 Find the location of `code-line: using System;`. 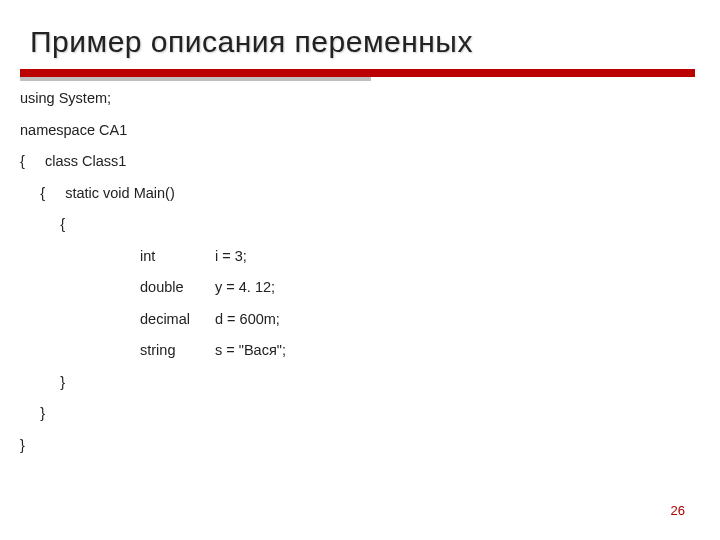

code-line: using System; is located at coordinates (360, 98).